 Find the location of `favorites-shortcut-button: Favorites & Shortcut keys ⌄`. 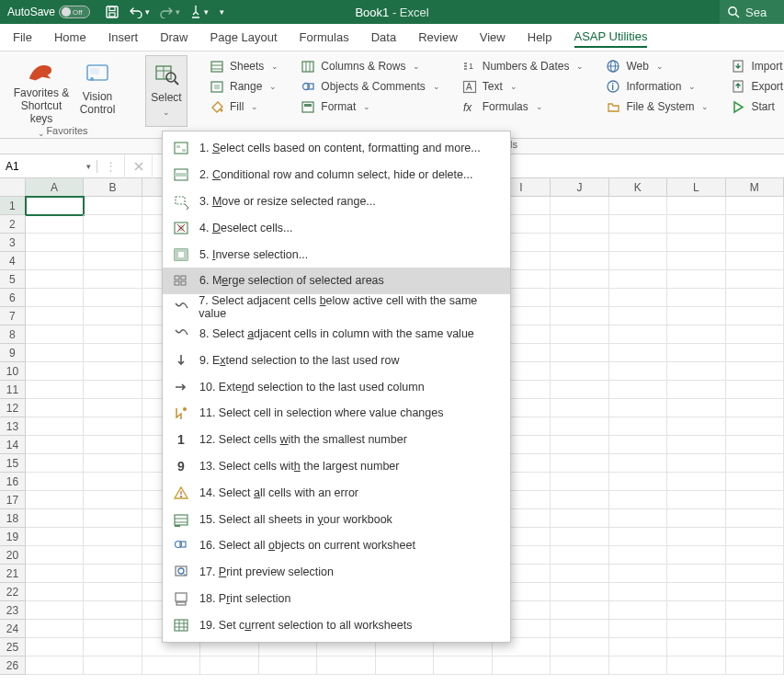

favorites-shortcut-button: Favorites & Shortcut keys ⌄ is located at coordinates (41, 91).